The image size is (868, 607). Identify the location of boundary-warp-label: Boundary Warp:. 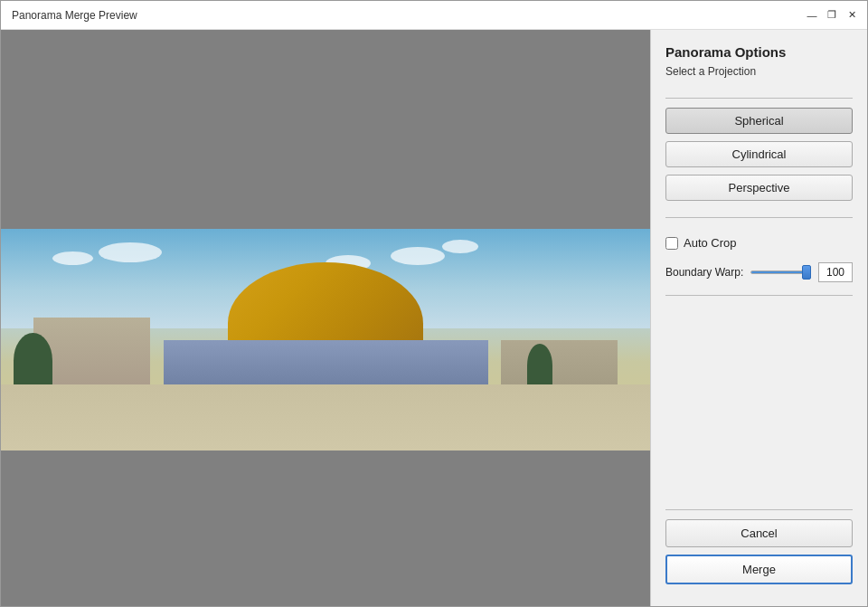
(704, 272).